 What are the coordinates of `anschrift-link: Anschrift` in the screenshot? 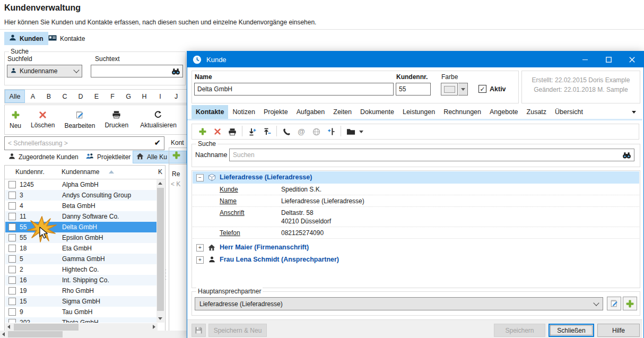 It's located at (232, 213).